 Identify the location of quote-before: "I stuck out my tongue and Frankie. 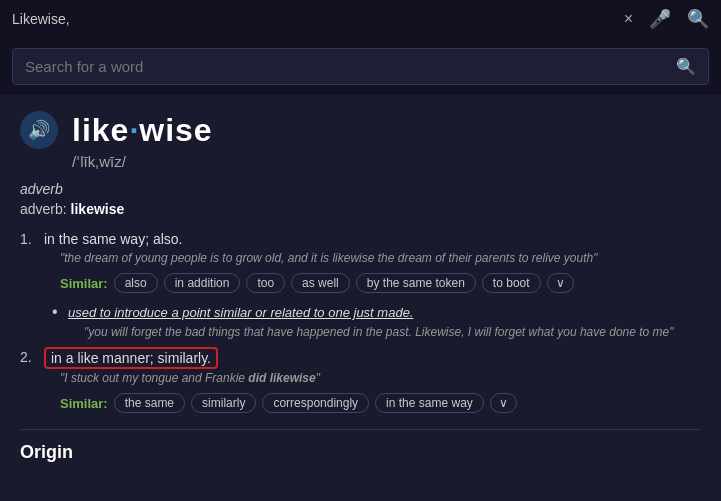
(154, 378).